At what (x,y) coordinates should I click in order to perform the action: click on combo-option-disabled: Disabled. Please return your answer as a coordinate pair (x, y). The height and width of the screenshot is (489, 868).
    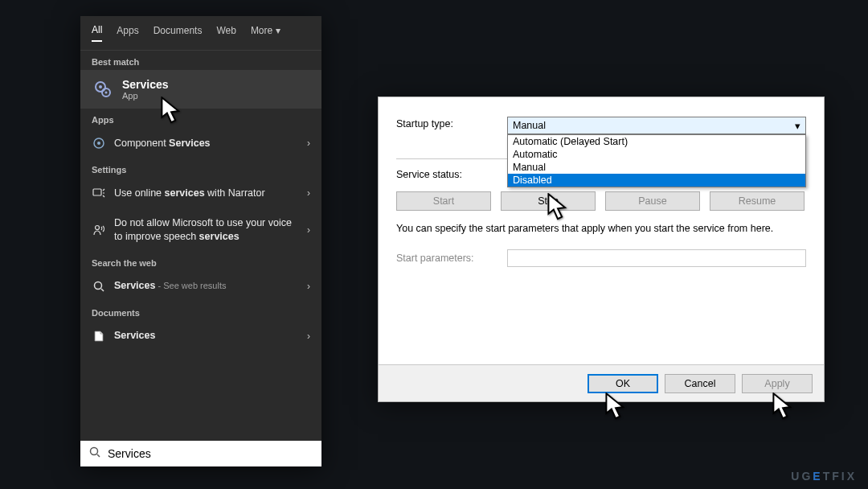
    Looking at the image, I should click on (657, 180).